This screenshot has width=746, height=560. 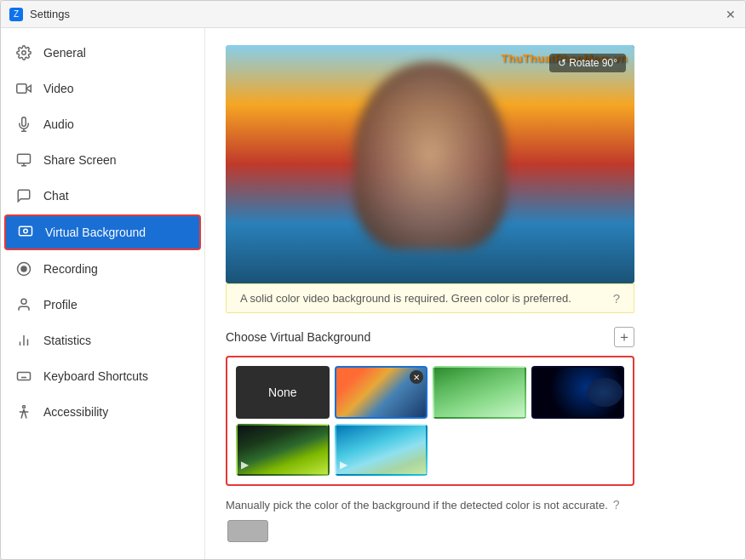 What do you see at coordinates (417, 506) in the screenshot?
I see `manual-pick-text: Manually pick the color of the backgroun…` at bounding box center [417, 506].